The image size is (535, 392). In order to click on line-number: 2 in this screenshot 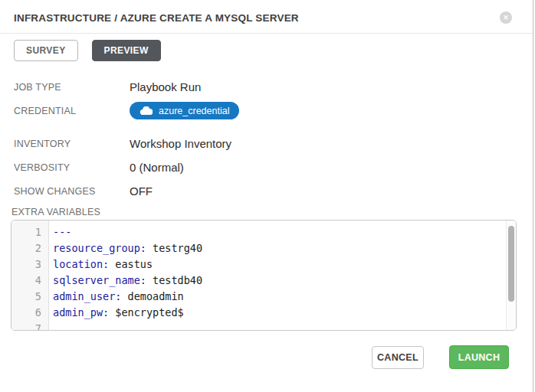, I will do `click(30, 248)`.